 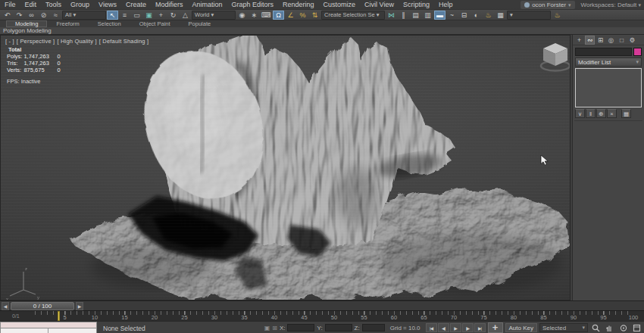 I want to click on menu-item: Views, so click(x=108, y=5).